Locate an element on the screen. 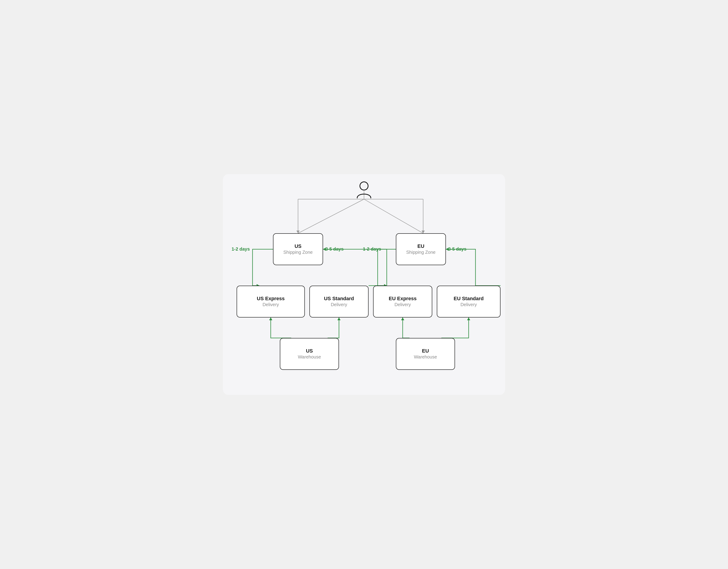 The width and height of the screenshot is (728, 569). eu-express-delivery-node: EU Express Delivery is located at coordinates (403, 302).